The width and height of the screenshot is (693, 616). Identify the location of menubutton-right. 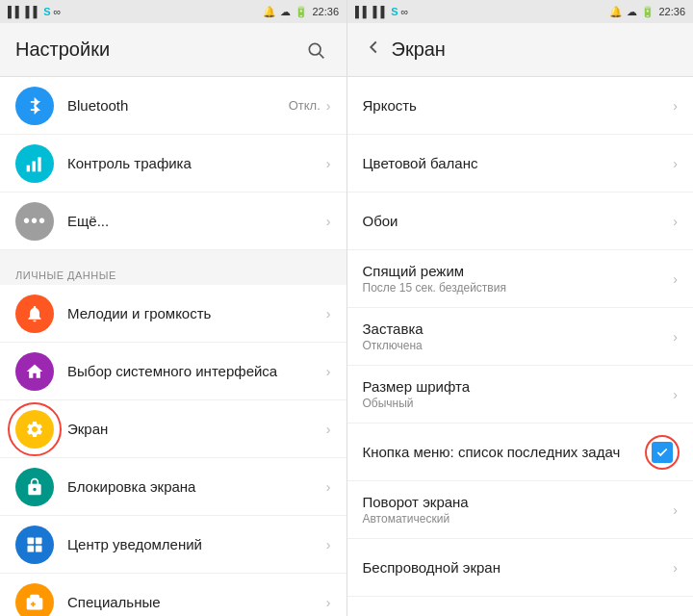
(662, 452).